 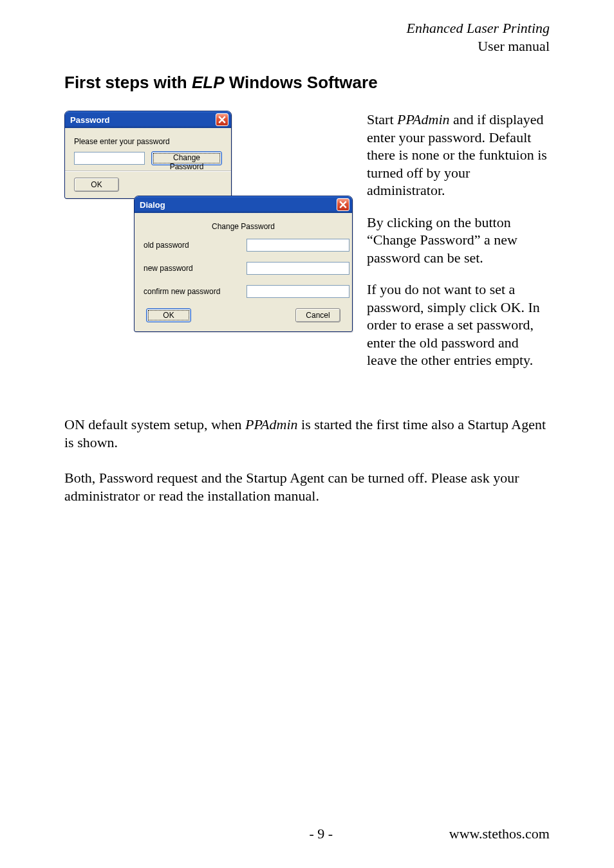 What do you see at coordinates (109, 158) in the screenshot?
I see `password-input` at bounding box center [109, 158].